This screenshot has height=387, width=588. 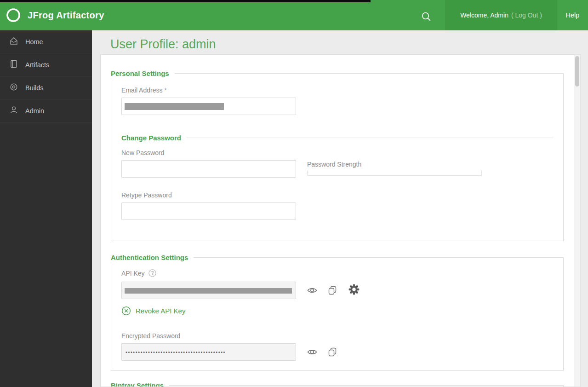 What do you see at coordinates (208, 291) in the screenshot?
I see `api-key-redaction` at bounding box center [208, 291].